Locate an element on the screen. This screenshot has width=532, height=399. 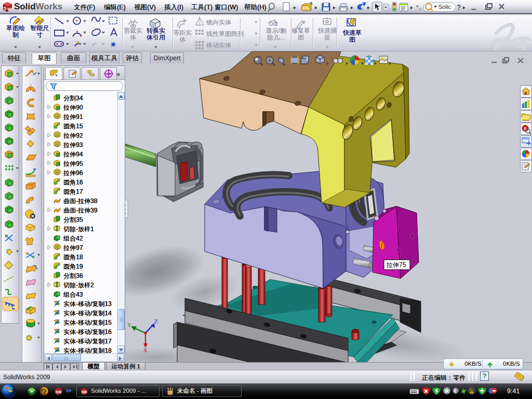
svg-text: W is located at coordinates (10, 9).